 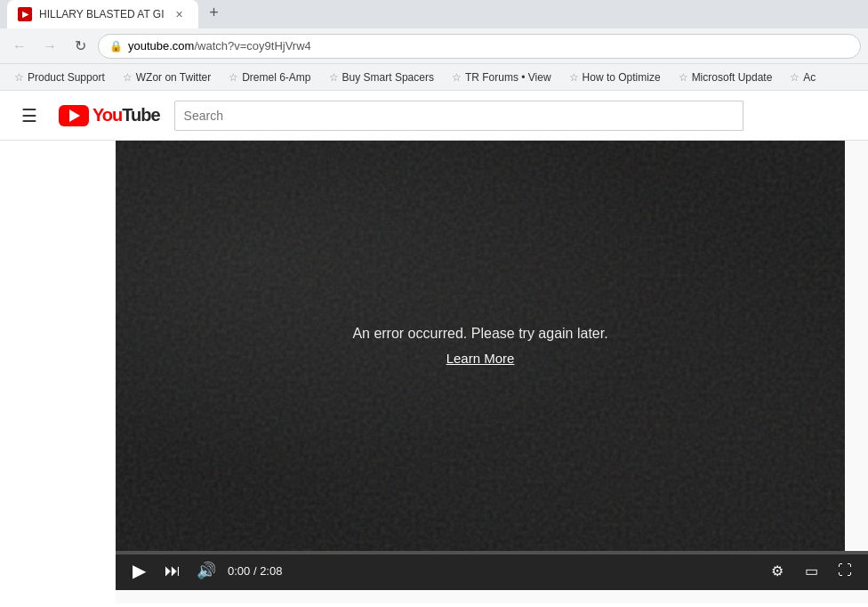 What do you see at coordinates (139, 571) in the screenshot?
I see `play-button: ▶` at bounding box center [139, 571].